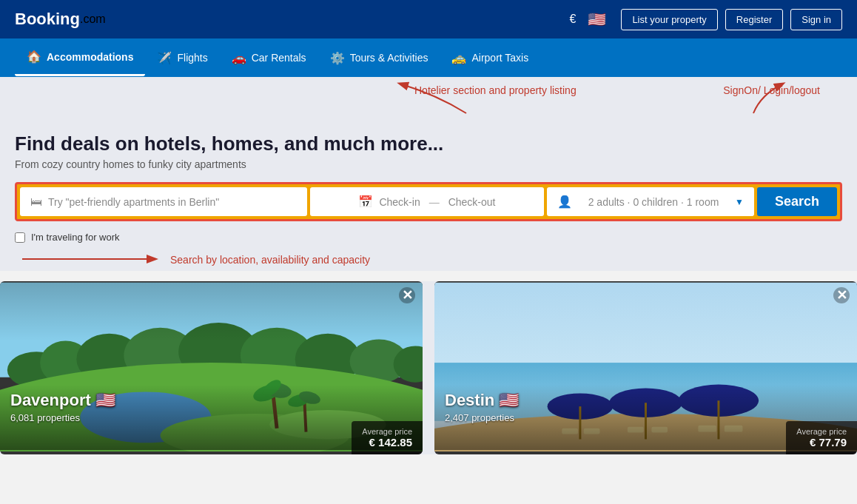  Describe the element at coordinates (565, 201) in the screenshot. I see `person-icon: 👤` at that location.